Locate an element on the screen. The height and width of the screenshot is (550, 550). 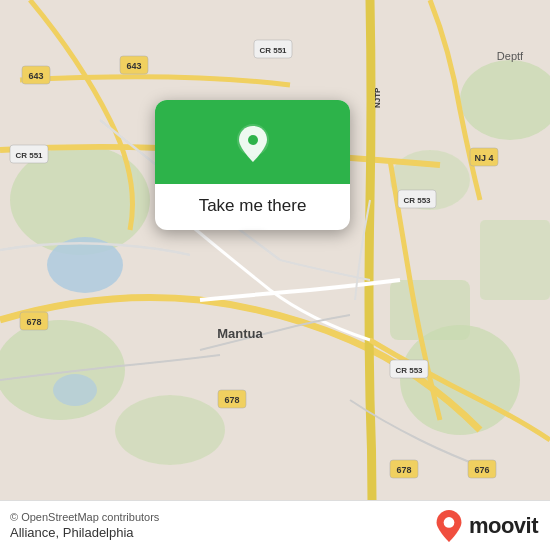
moovit-logo: moovit is located at coordinates (486, 526).